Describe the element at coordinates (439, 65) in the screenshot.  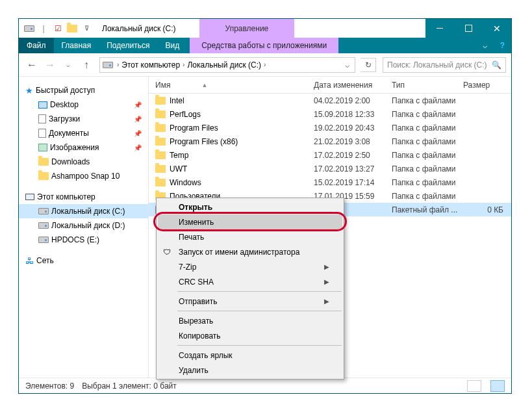
I see `search-placeholder: Поиск: Локальный диск (C:)` at that location.